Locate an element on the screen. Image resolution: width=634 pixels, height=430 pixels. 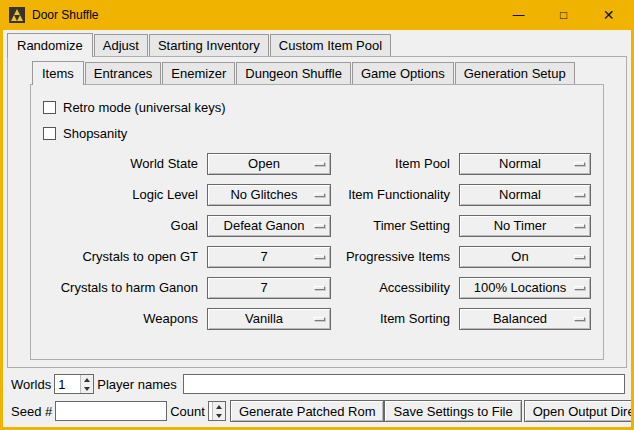
retro-mode-label: Retro mode (universal keys) is located at coordinates (144, 108).